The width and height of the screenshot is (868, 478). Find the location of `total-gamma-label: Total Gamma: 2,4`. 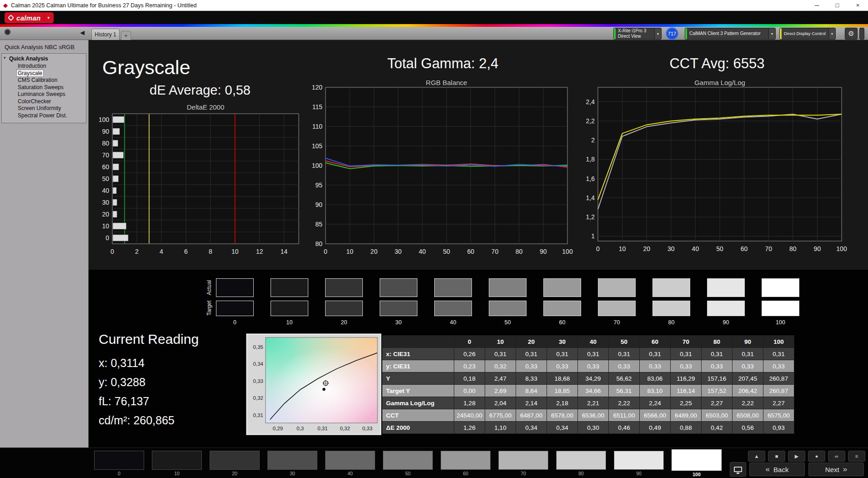

total-gamma-label: Total Gamma: 2,4 is located at coordinates (443, 64).